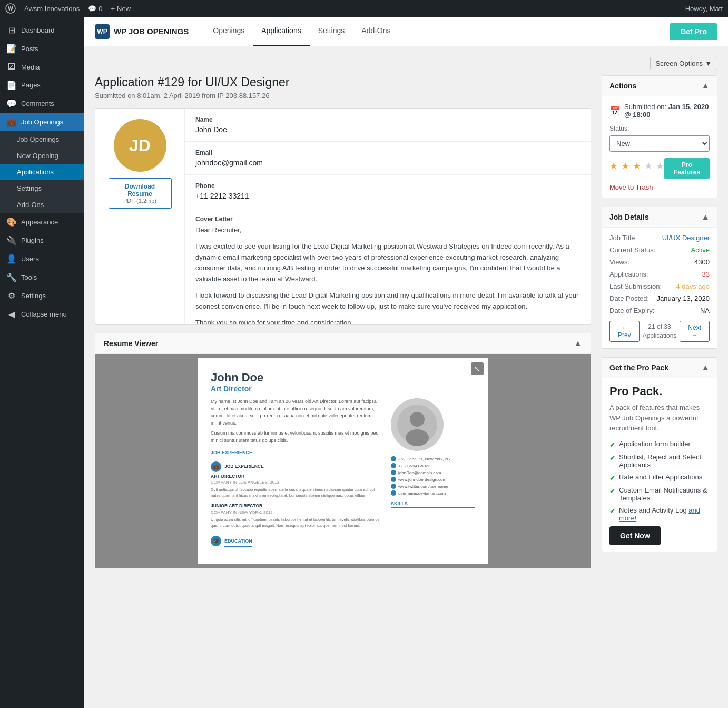  Describe the element at coordinates (660, 166) in the screenshot. I see `star-5: ★` at that location.